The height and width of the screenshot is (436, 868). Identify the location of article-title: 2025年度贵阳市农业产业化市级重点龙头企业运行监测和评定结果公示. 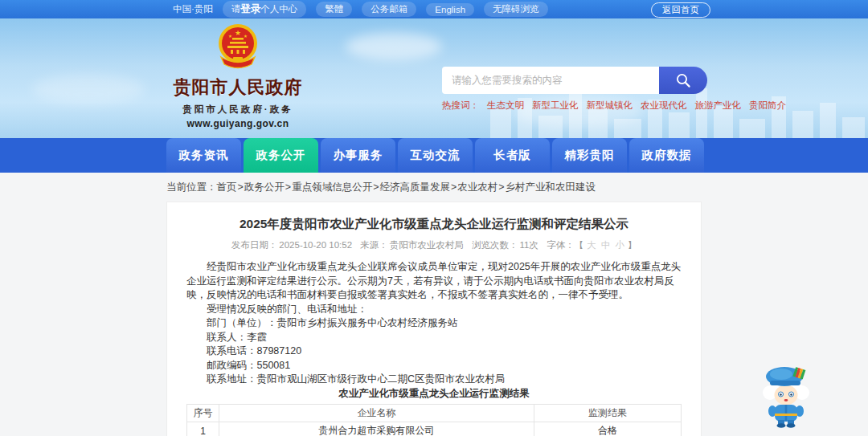
(434, 224).